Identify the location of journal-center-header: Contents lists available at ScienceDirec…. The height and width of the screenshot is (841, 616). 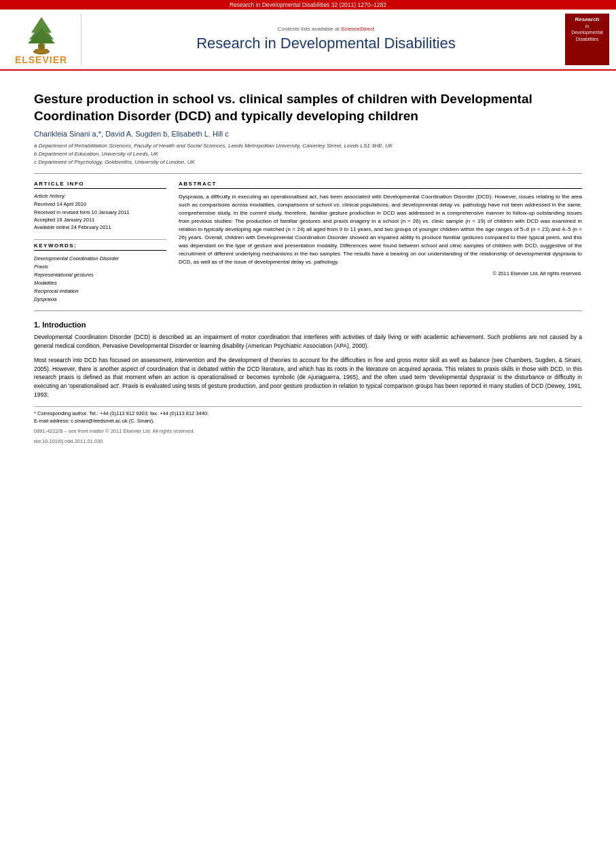
(326, 39).